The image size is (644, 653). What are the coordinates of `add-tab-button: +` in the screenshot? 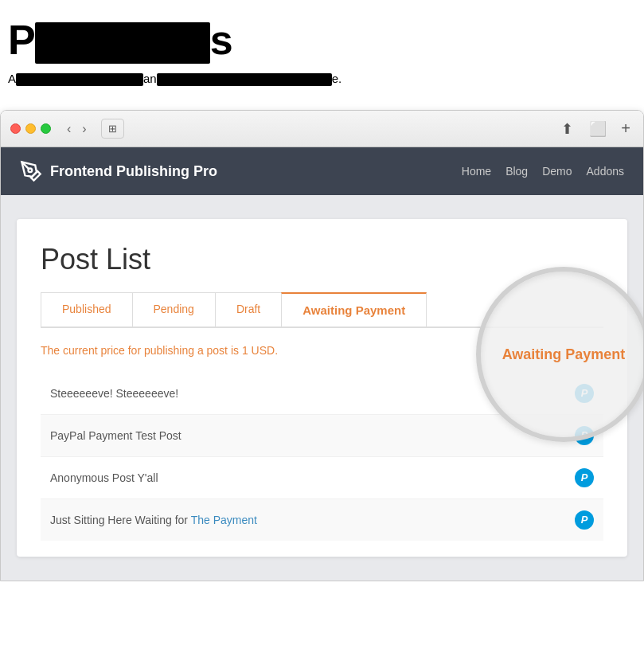 It's located at (626, 129).